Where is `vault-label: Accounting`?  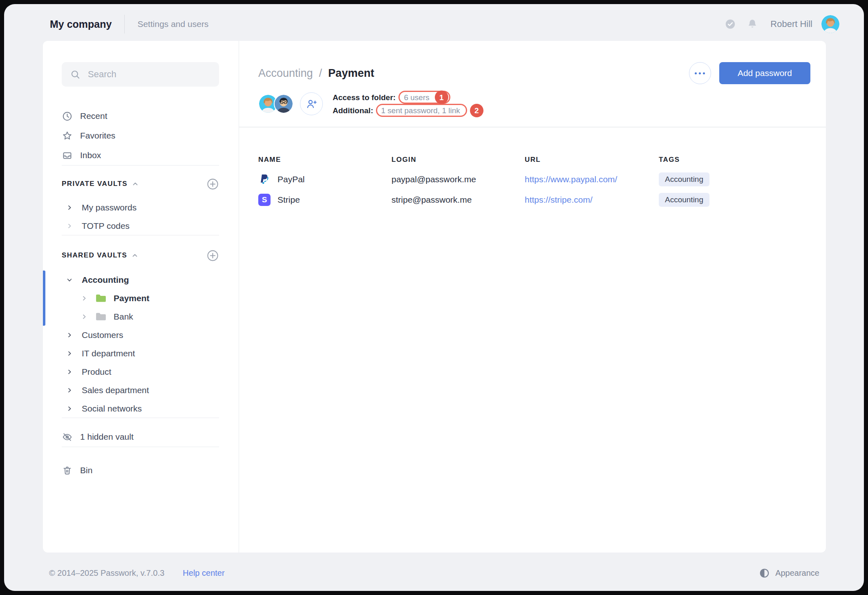
vault-label: Accounting is located at coordinates (105, 280).